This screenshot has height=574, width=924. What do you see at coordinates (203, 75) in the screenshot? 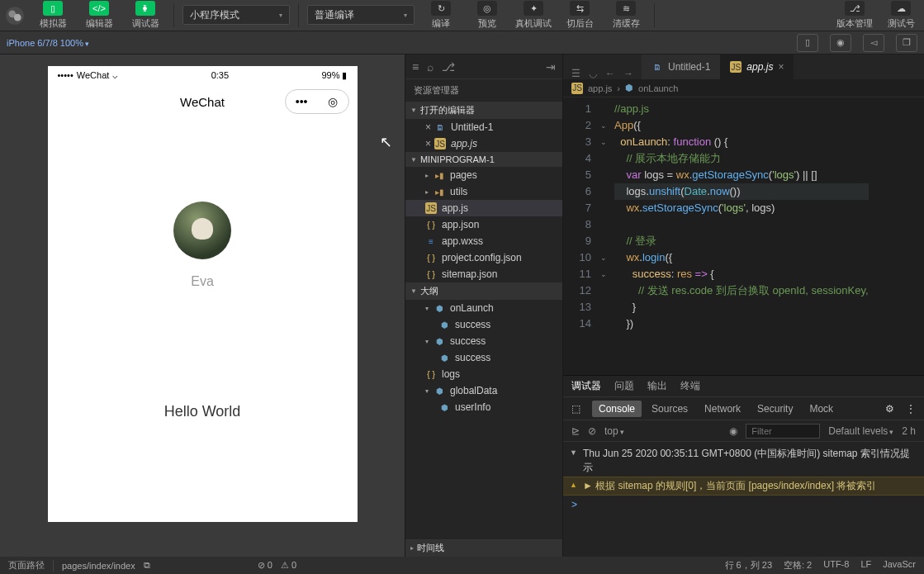
I see `phone-statusbar: ••••• WeChat ⌵ 0:35 99% ▮` at bounding box center [203, 75].